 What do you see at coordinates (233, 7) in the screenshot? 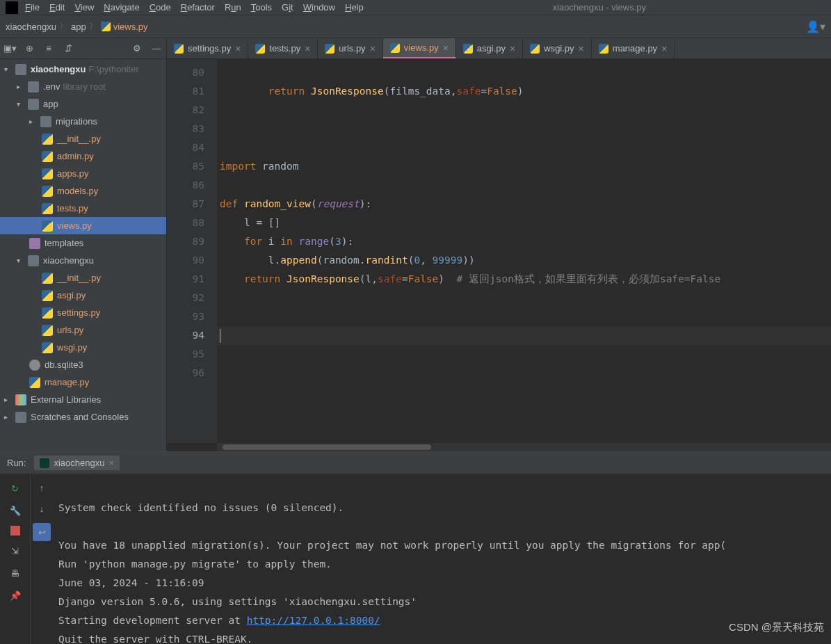
I see `menu-run: Run` at bounding box center [233, 7].